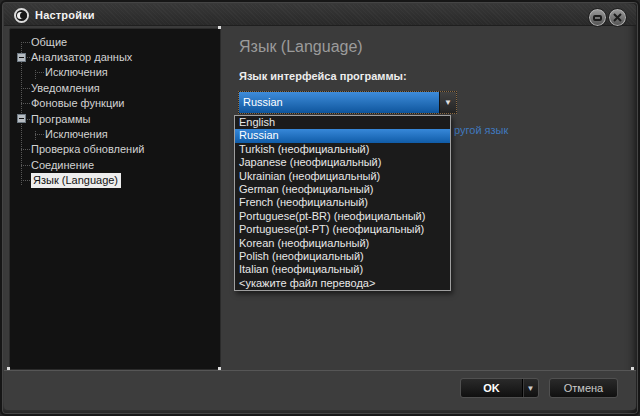  Describe the element at coordinates (76, 180) in the screenshot. I see `sidebar-item-label: Язык (Language)` at that location.